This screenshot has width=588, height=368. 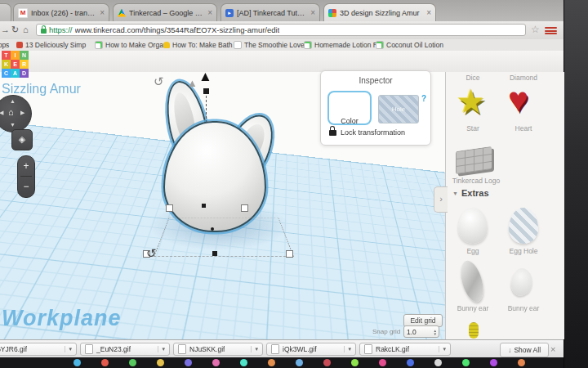 What do you see at coordinates (198, 45) in the screenshot?
I see `bookmark-item: How To: Make Bath` at bounding box center [198, 45].